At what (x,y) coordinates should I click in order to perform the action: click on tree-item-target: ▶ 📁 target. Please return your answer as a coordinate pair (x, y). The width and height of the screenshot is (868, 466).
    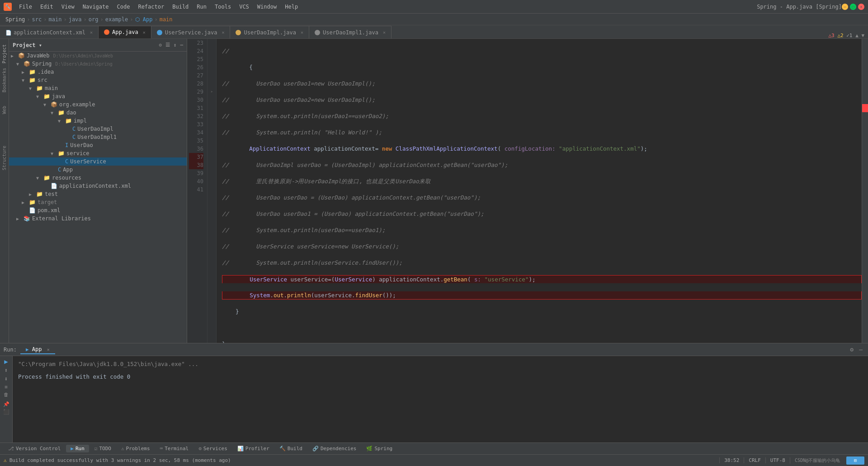
    Looking at the image, I should click on (98, 202).